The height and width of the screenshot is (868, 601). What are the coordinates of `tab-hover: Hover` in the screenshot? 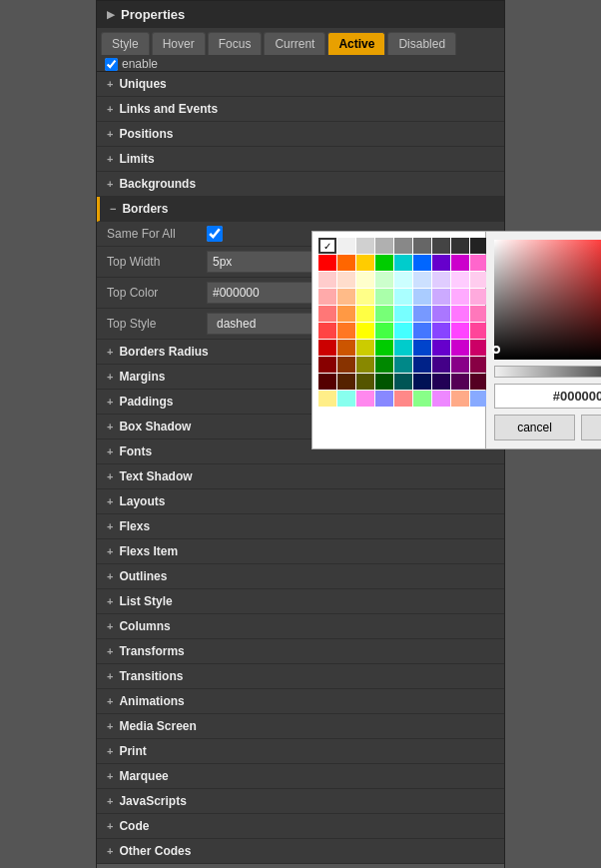 It's located at (179, 44).